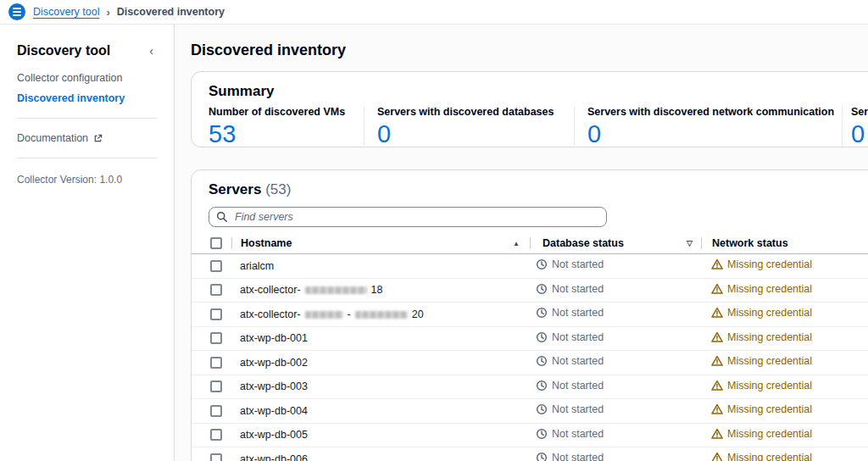 Image resolution: width=868 pixels, height=461 pixels. What do you see at coordinates (53, 138) in the screenshot?
I see `documentation-label: Documentation` at bounding box center [53, 138].